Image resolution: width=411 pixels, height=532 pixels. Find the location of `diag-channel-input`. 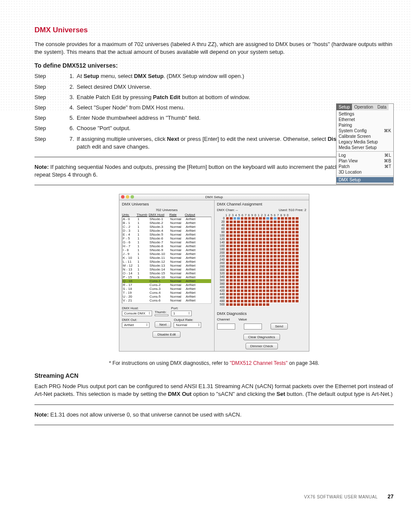

diag-channel-input is located at coordinates (226, 327).